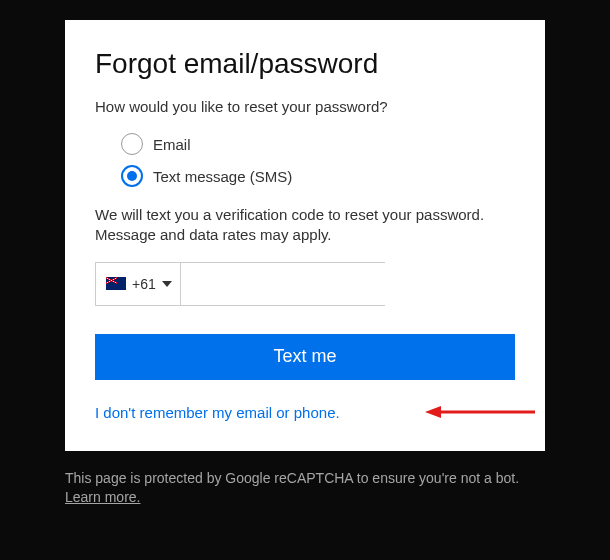 This screenshot has height=560, width=610. What do you see at coordinates (432, 412) in the screenshot?
I see `annotation-arrow-icon` at bounding box center [432, 412].